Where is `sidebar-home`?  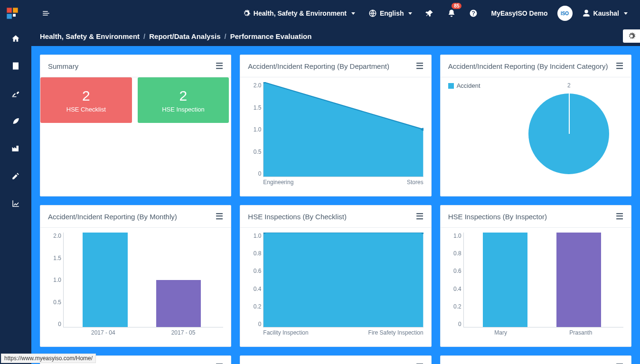
sidebar-home is located at coordinates (16, 38).